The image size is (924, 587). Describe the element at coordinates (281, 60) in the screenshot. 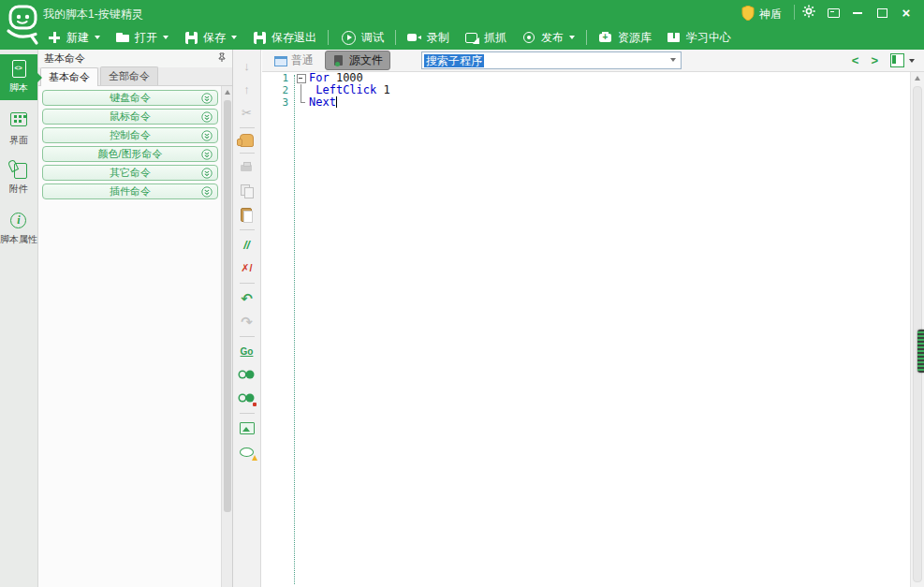

I see `normal-view-icon` at that location.